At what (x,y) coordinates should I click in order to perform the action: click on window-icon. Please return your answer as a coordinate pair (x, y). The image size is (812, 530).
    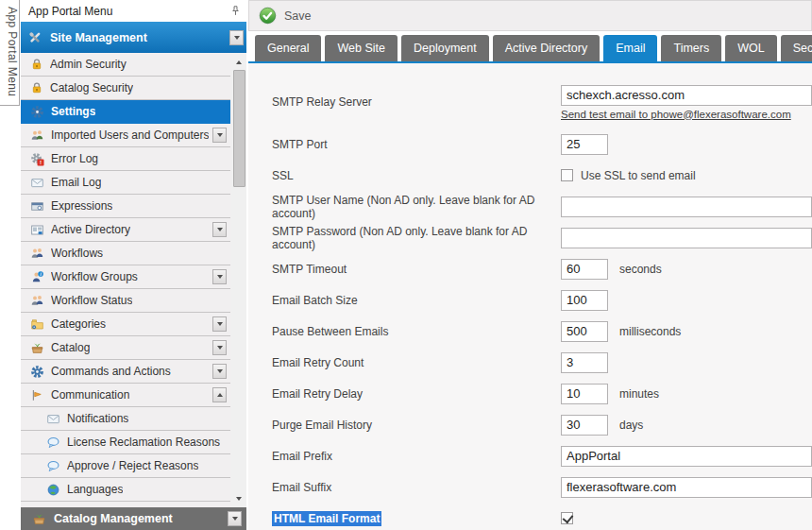
    Looking at the image, I should click on (38, 206).